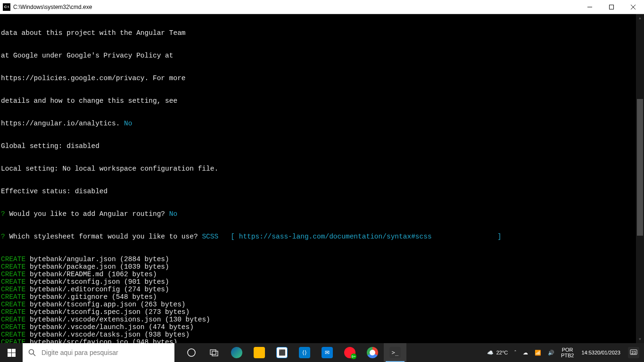 This screenshot has width=644, height=362. What do you see at coordinates (634, 353) in the screenshot?
I see `notification-icon: 23` at bounding box center [634, 353].